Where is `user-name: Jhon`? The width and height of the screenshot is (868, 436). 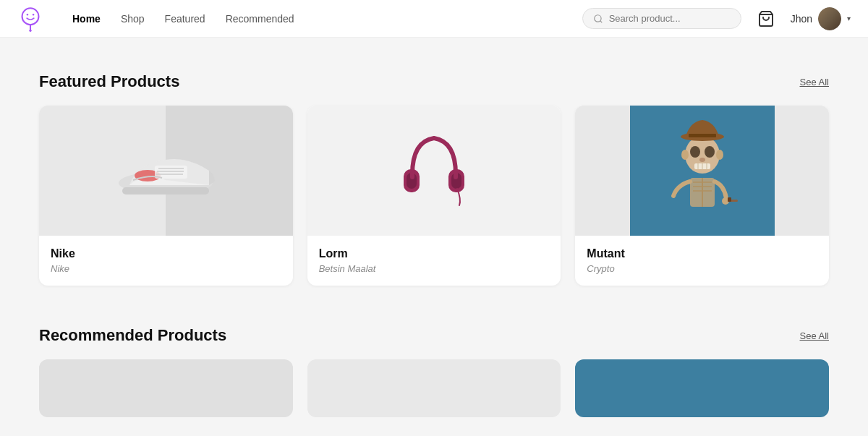
user-name: Jhon is located at coordinates (801, 19).